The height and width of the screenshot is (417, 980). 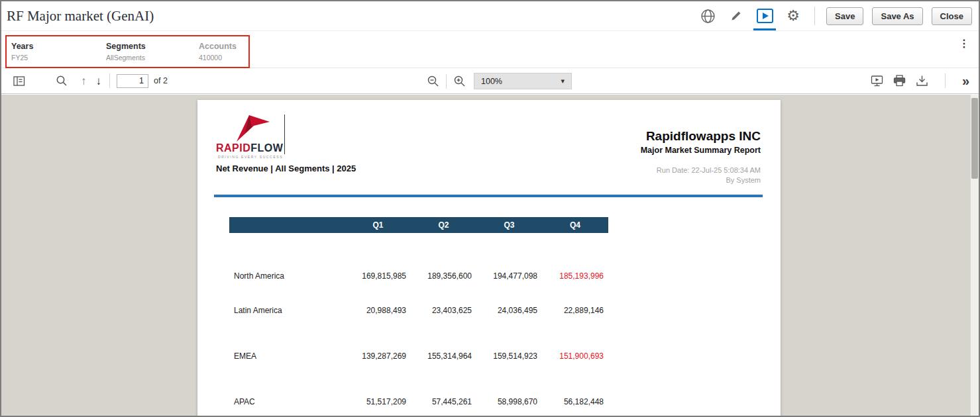 I want to click on chevron-down-icon: ▾, so click(x=563, y=81).